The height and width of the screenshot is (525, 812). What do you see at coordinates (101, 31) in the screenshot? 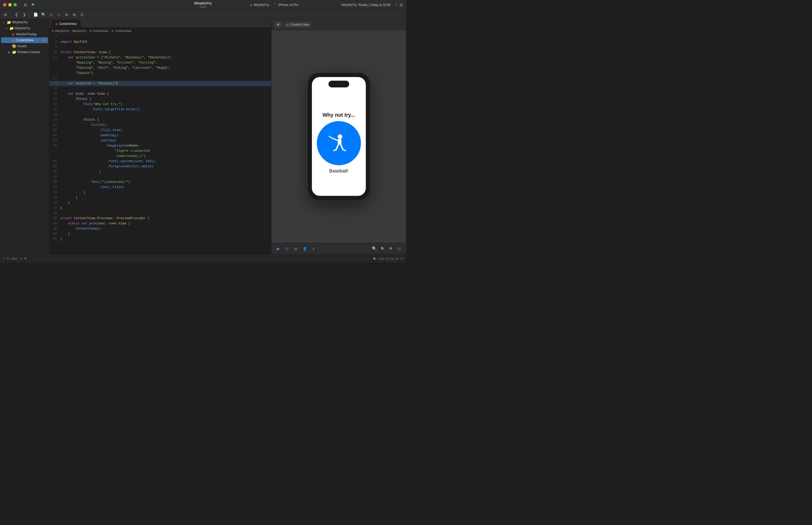
I see `breadcrumb-part-3: ContentView` at bounding box center [101, 31].